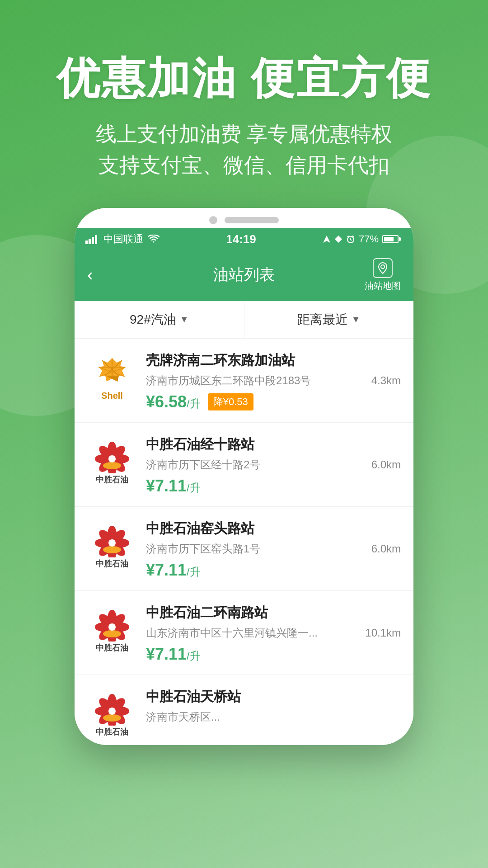 The height and width of the screenshot is (868, 488). What do you see at coordinates (273, 529) in the screenshot?
I see `station-name: 中胜石油窑头路站` at bounding box center [273, 529].